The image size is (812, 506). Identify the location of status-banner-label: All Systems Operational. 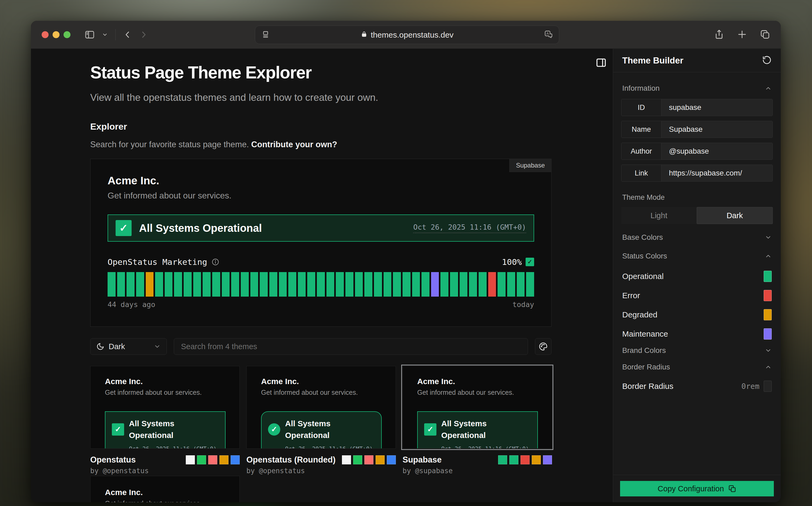
(200, 228).